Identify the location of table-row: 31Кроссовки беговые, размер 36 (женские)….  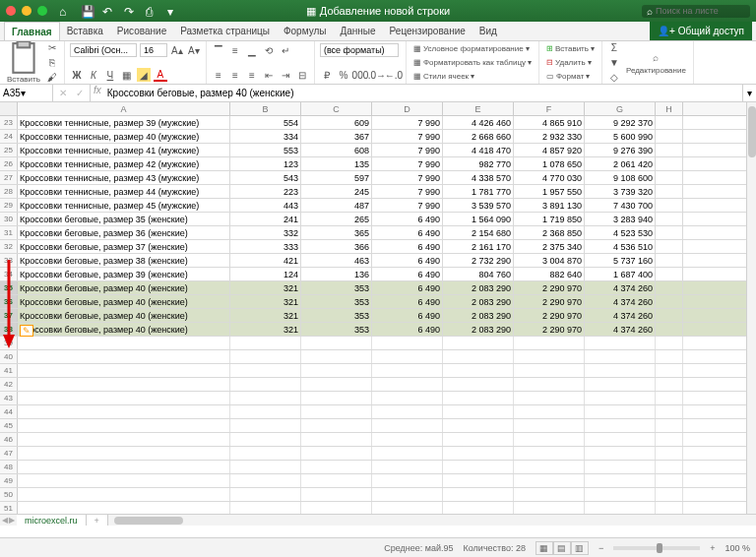
(378, 233).